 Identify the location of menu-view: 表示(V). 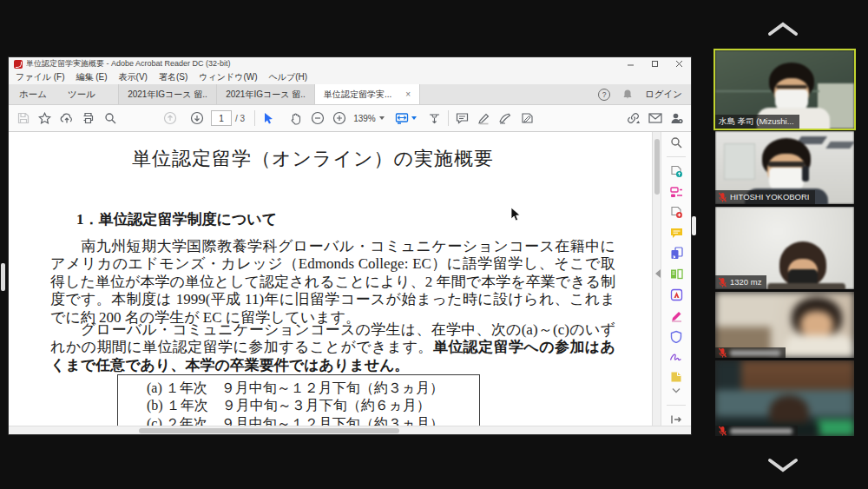
(134, 77).